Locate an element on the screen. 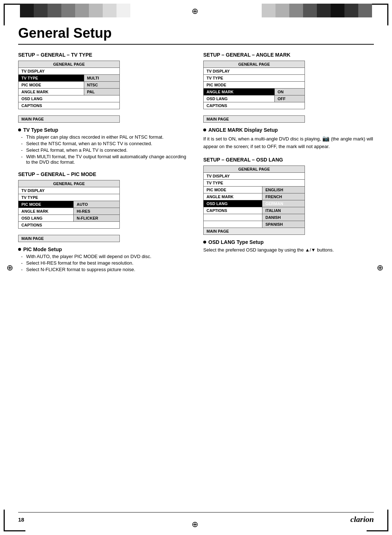 The height and width of the screenshot is (535, 392). menu-cell-nflicker: N-FLICKER is located at coordinates (97, 219).